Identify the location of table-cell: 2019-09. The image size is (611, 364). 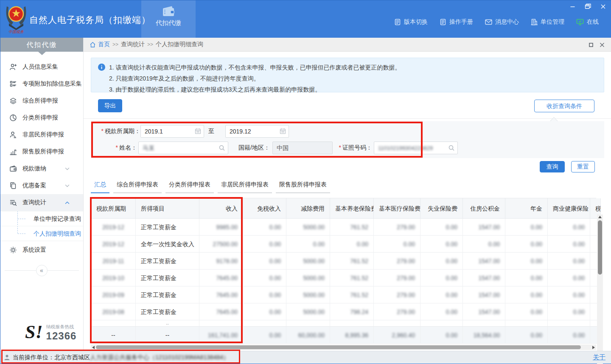
(114, 295).